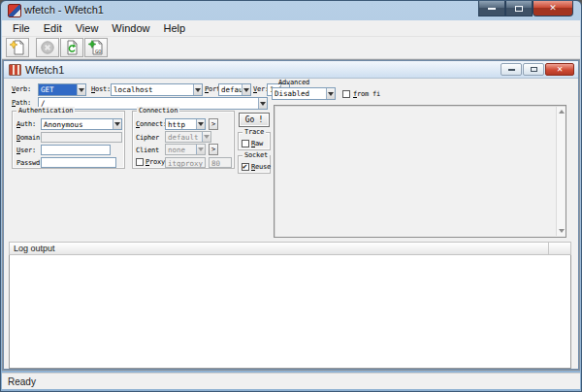  Describe the element at coordinates (560, 248) in the screenshot. I see `log-output-header-spacer` at that location.